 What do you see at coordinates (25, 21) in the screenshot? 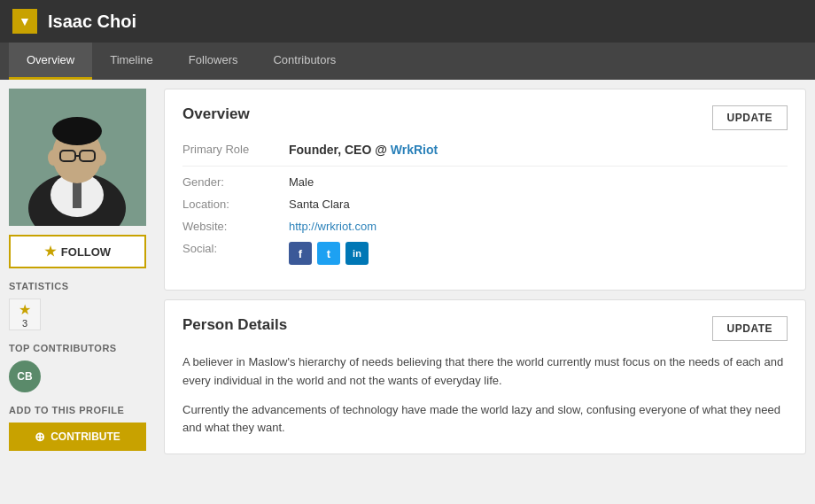
I see `chevron-icon: ▼` at bounding box center [25, 21].